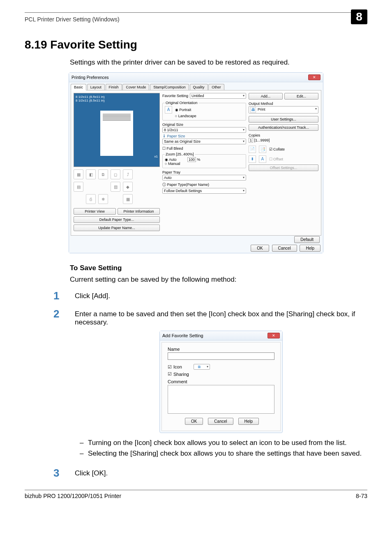 The height and width of the screenshot is (556, 392). I want to click on intro-text: Settings with the printer driver can be …, so click(219, 63).